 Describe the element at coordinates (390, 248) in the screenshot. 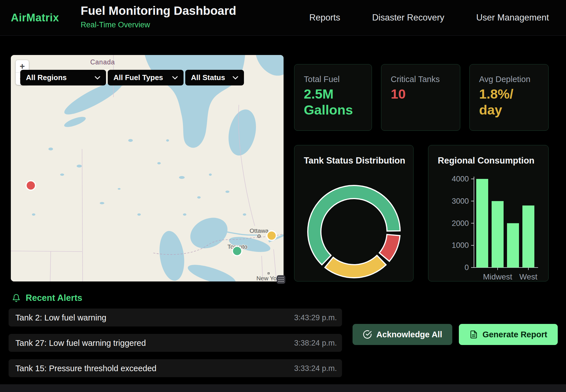

I see `donut-segment-critical` at that location.